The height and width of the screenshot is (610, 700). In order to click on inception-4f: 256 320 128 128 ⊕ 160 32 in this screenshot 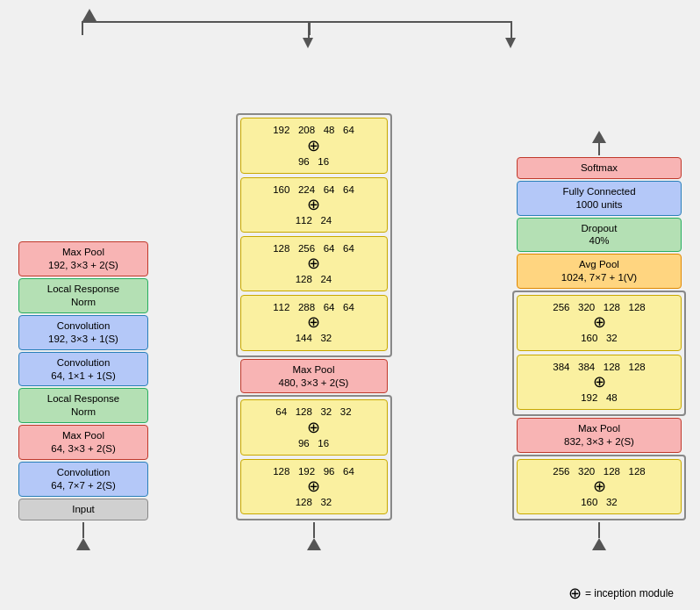, I will do `click(599, 486)`.